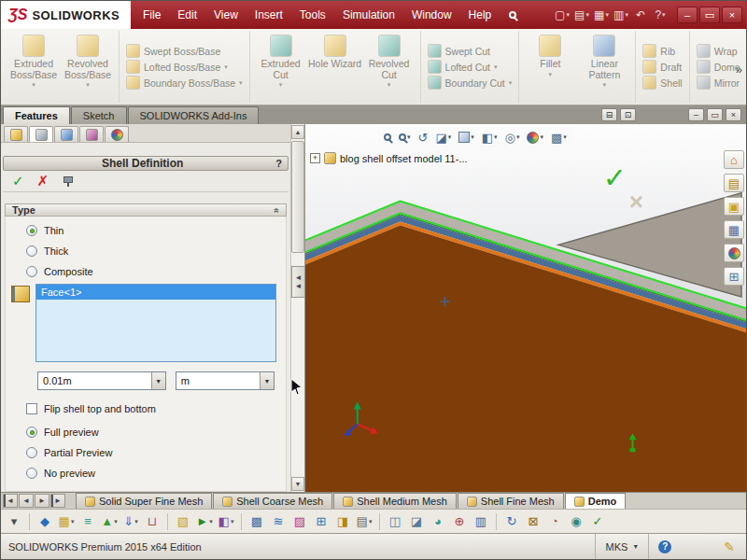 Image resolution: width=747 pixels, height=560 pixels. I want to click on unit-system-selector: MKS ▼, so click(622, 547).